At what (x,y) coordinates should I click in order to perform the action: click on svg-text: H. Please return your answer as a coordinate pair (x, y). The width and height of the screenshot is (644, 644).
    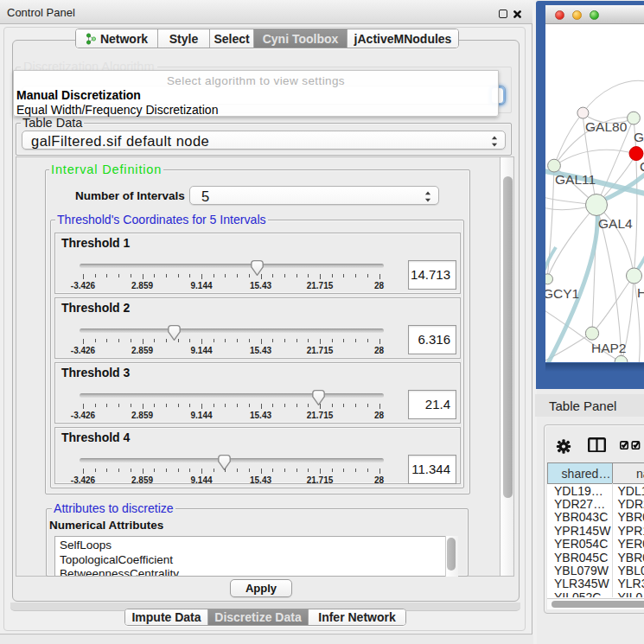
    Looking at the image, I should click on (641, 292).